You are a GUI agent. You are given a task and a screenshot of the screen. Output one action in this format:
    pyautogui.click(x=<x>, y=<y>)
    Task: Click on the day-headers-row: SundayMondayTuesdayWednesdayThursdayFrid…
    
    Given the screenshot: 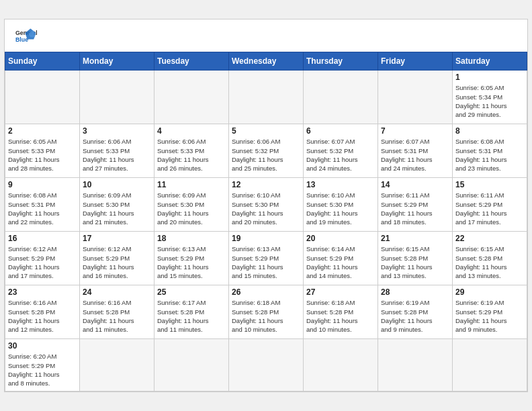 What is the action you would take?
    pyautogui.click(x=266, y=62)
    